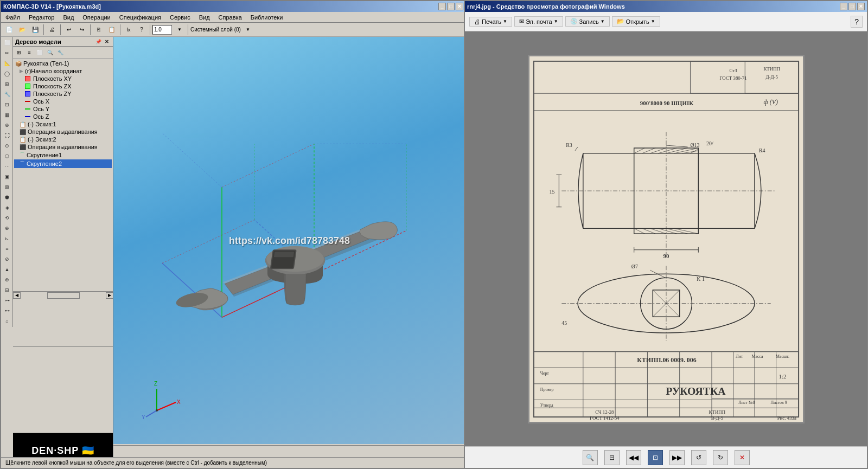 Image resolution: width=868 pixels, height=469 pixels. What do you see at coordinates (720, 458) in the screenshot?
I see `rotate-cw-btn: ↻` at bounding box center [720, 458].